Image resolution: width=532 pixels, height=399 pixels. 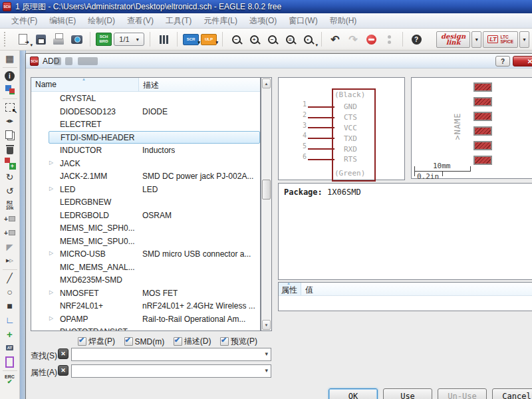 What do you see at coordinates (10, 76) in the screenshot?
I see `info-icon: i` at bounding box center [10, 76].